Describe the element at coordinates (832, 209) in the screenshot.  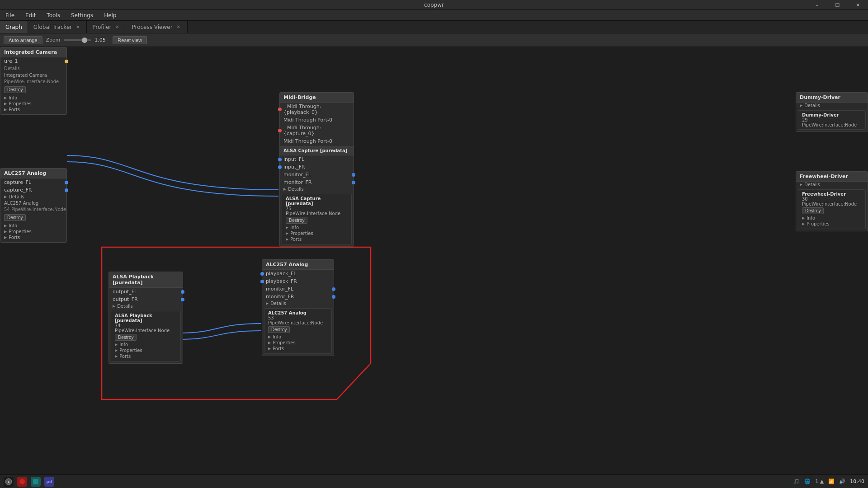
I see `freewheel-inner: Freewheel-Driver 30 PipeWire:Interface:N…` at that location.